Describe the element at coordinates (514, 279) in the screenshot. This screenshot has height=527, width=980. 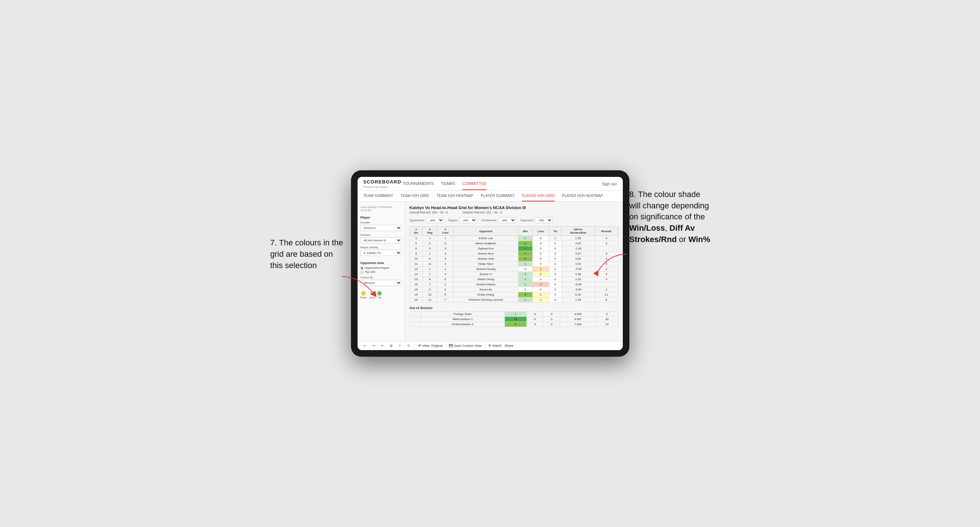
I see `table-row: 15 8 5 Stella Cheng 1 0 0 1.25 4` at that location.